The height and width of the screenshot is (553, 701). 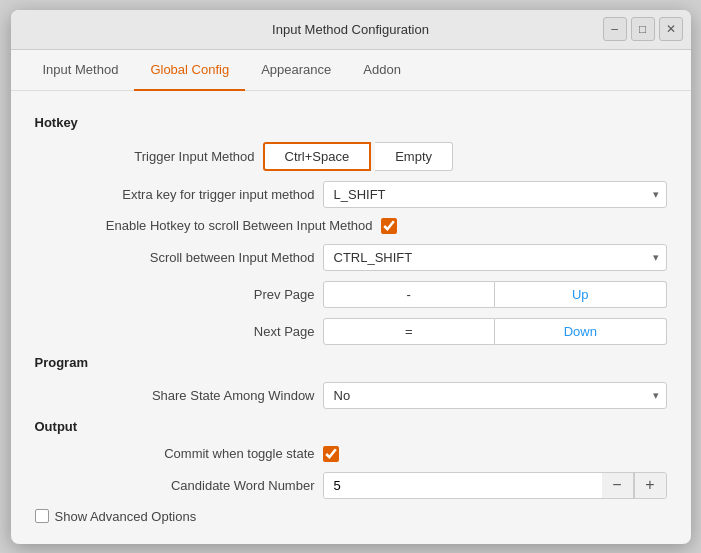 What do you see at coordinates (351, 426) in the screenshot?
I see `output-section-header: Output` at bounding box center [351, 426].